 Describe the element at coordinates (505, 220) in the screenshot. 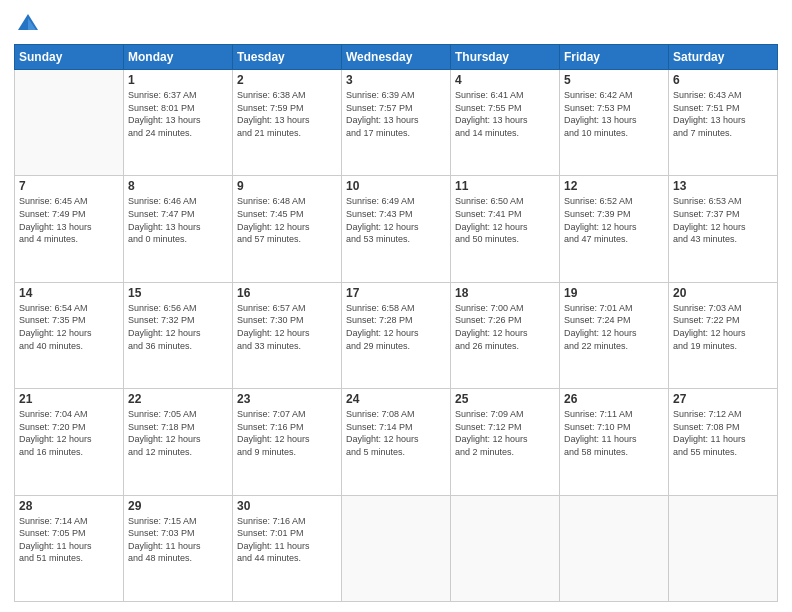

I see `day-info: Sunrise: 6:50 AM Sunset: 7:41 PM Dayligh…` at that location.